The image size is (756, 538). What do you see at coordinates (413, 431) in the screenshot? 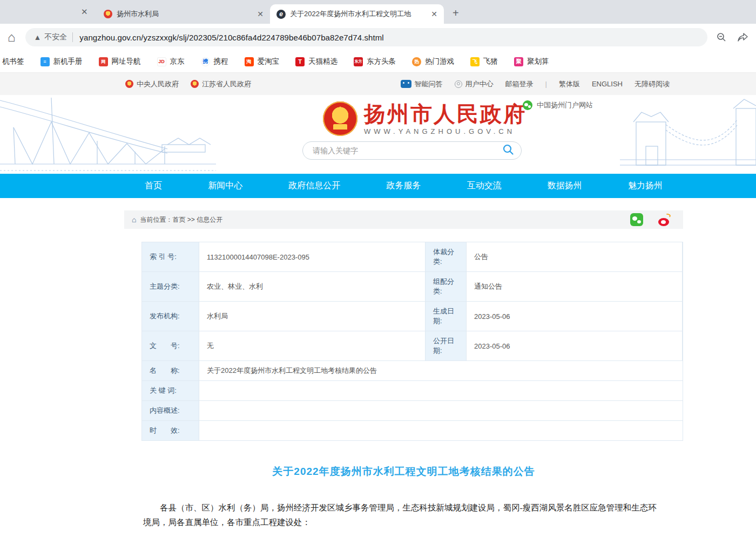
I see `table-row: 时 效:` at bounding box center [413, 431].